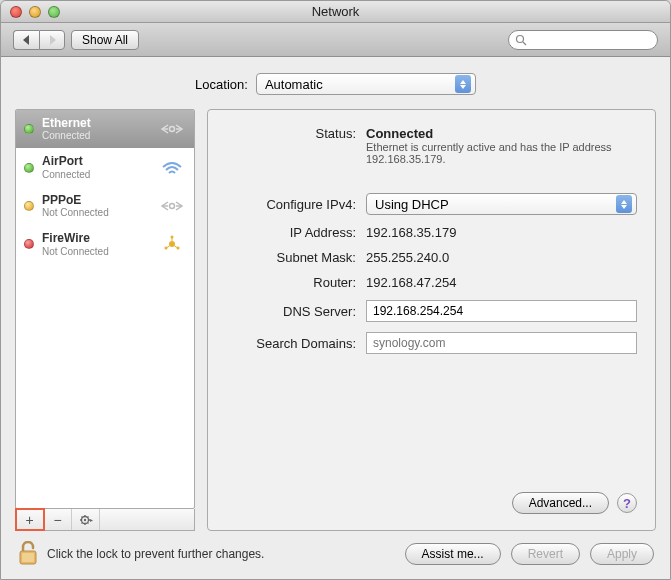 Image resolution: width=671 pixels, height=580 pixels. What do you see at coordinates (105, 244) in the screenshot?
I see `sidebar-item-firewire: FireWire Not Connected` at bounding box center [105, 244].